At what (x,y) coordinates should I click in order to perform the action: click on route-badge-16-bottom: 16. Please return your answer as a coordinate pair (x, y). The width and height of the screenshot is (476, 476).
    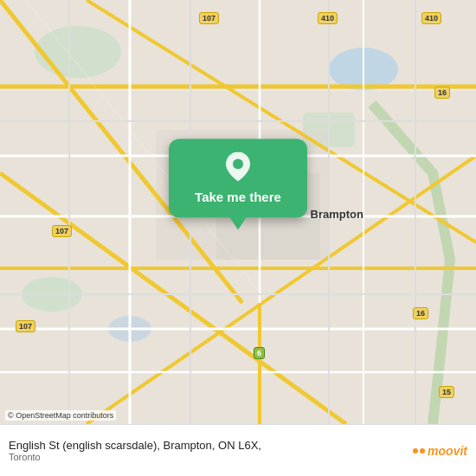
    Looking at the image, I should click on (421, 313).